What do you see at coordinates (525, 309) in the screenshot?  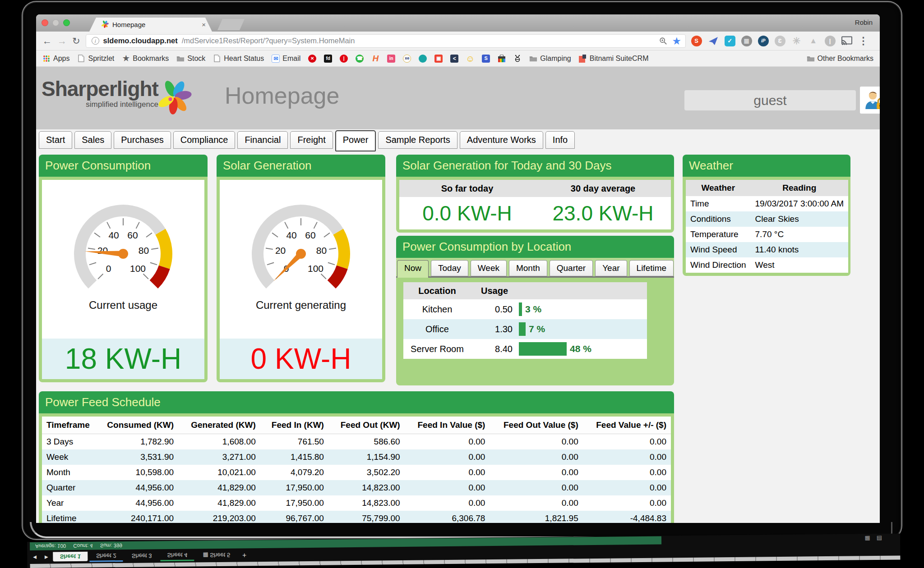 I see `location-row-kitchen: Kitchen 0.50 3 %` at bounding box center [525, 309].